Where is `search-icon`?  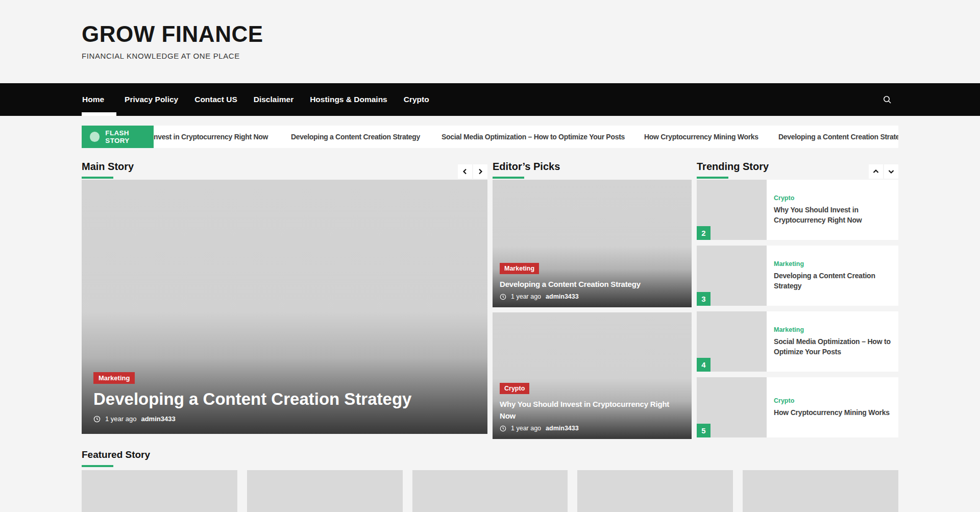 search-icon is located at coordinates (887, 100).